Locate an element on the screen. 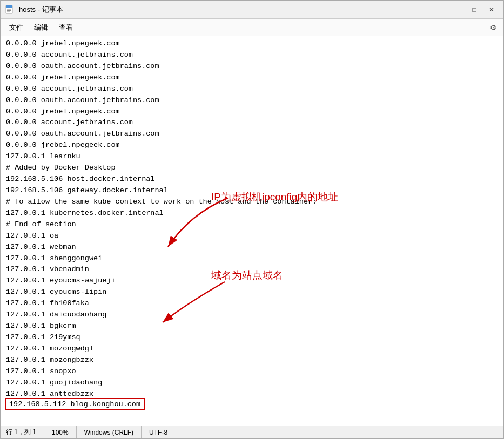 This screenshot has height=439, width=504. window-title: hosts - 记事本 is located at coordinates (41, 10).